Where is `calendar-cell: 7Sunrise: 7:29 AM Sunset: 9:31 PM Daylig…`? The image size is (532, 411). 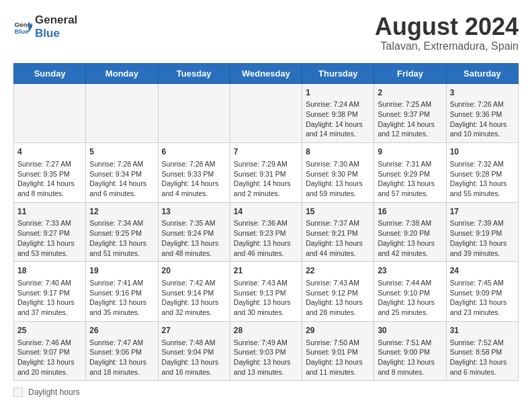
calendar-cell: 7Sunrise: 7:29 AM Sunset: 9:31 PM Daylig… is located at coordinates (266, 173).